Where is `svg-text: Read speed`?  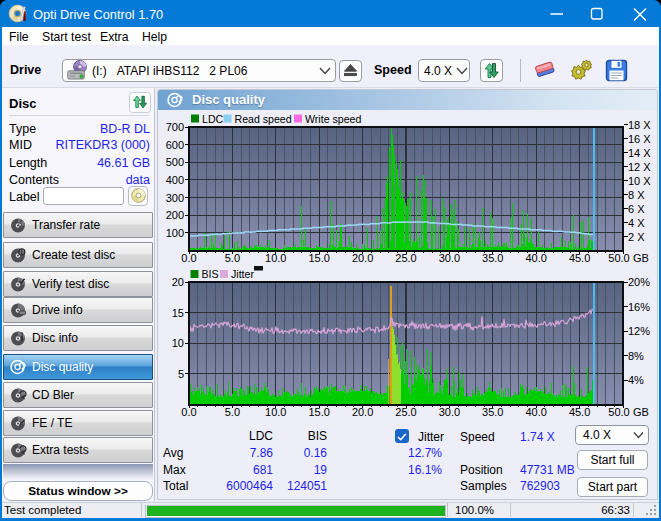
svg-text: Read speed is located at coordinates (264, 119).